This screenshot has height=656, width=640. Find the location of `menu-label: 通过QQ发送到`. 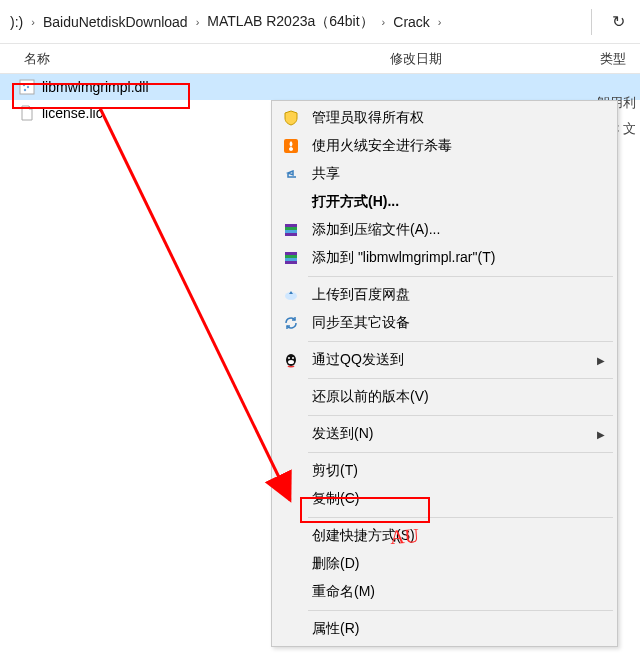

menu-label: 通过QQ发送到 is located at coordinates (358, 360).